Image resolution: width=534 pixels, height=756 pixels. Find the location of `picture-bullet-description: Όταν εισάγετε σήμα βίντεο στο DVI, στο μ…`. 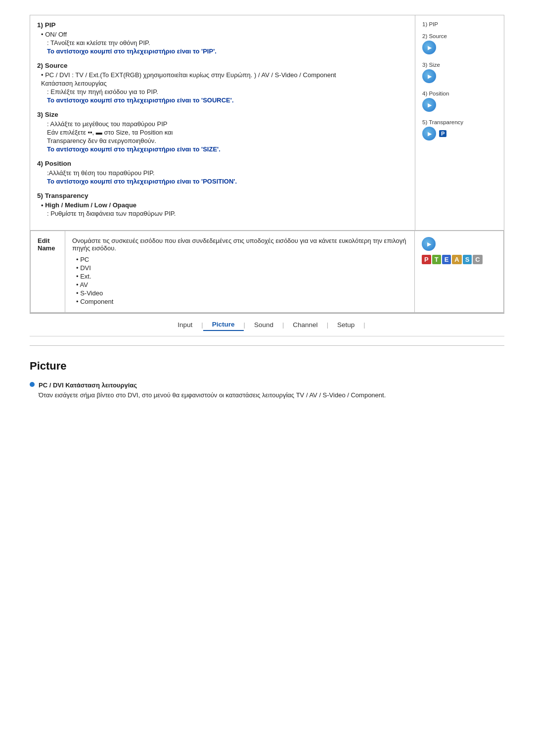

picture-bullet-description: Όταν εισάγετε σήμα βίντεο στο DVI, στο μ… is located at coordinates (212, 395).